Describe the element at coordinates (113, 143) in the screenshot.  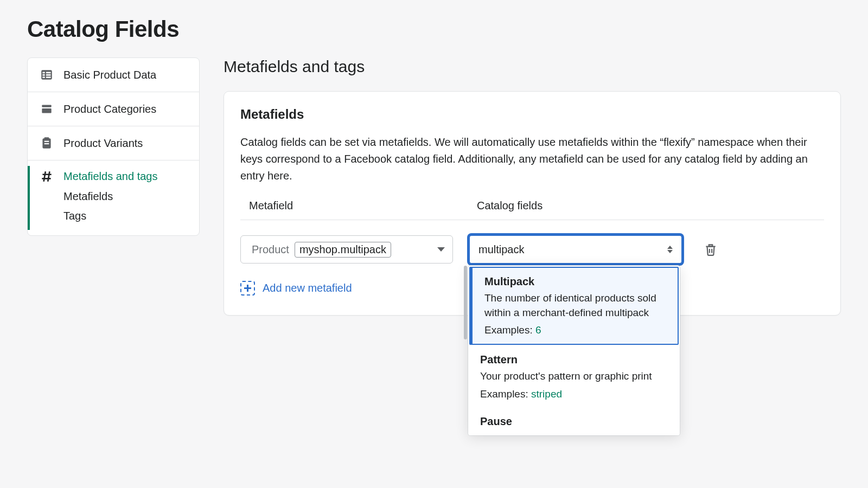
I see `sidebar-item-product-variants: Product Variants` at that location.